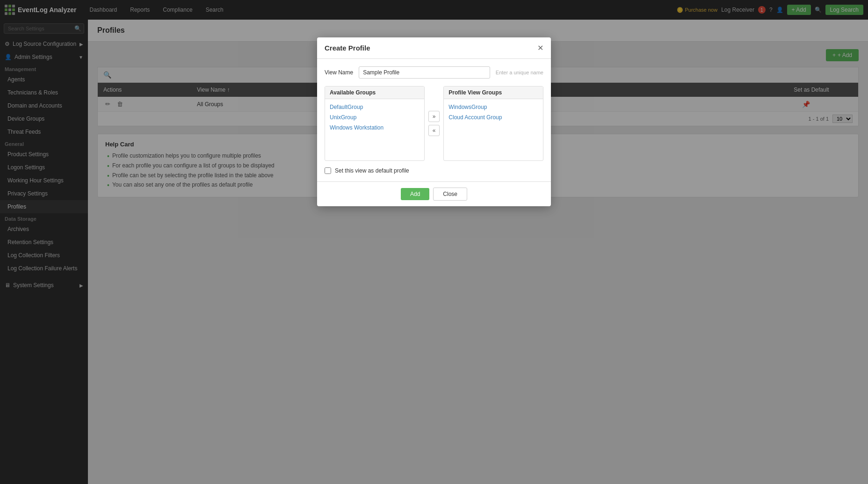  Describe the element at coordinates (434, 72) in the screenshot. I see `view-name-row: View Name Enter a unique name` at that location.